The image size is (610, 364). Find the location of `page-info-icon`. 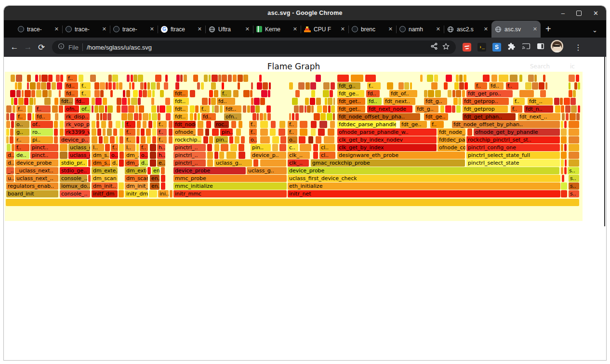

page-info-icon is located at coordinates (61, 47).